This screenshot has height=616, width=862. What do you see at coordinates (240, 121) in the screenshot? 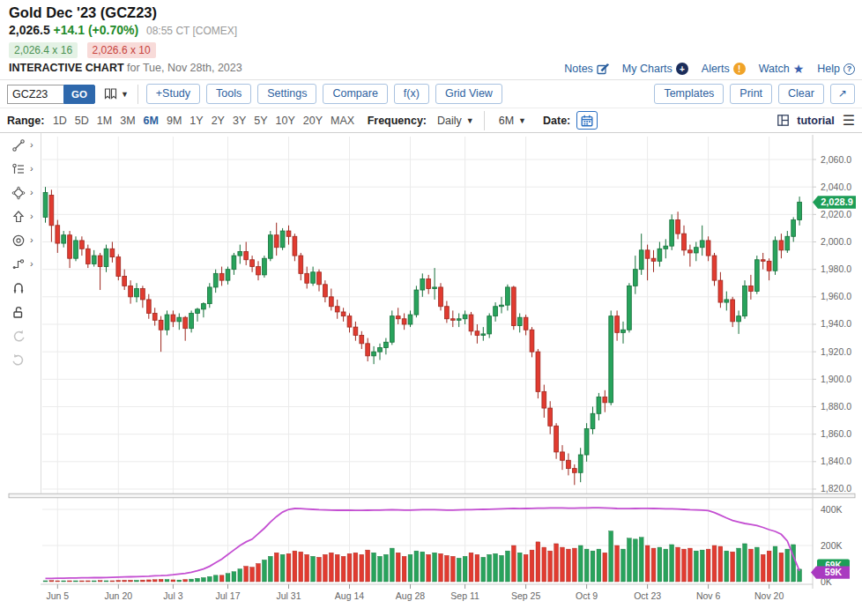
I see `range-3y: 3Y` at bounding box center [240, 121].